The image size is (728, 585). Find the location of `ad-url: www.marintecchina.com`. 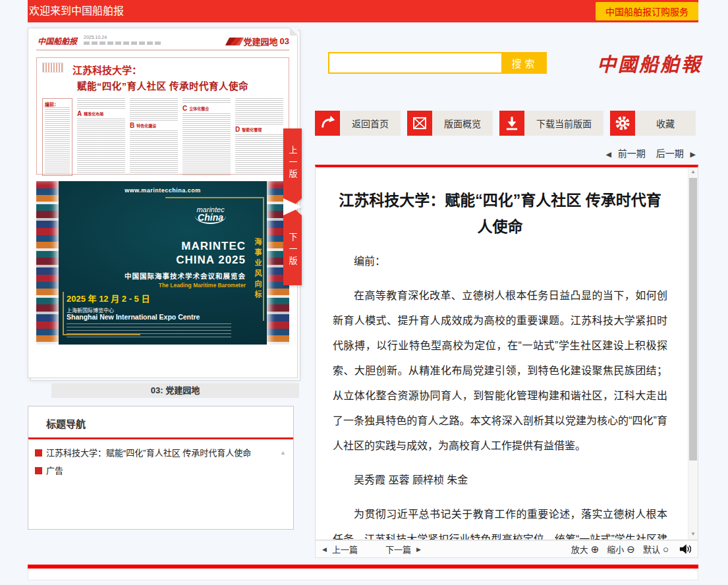

ad-url: www.marintecchina.com is located at coordinates (163, 190).